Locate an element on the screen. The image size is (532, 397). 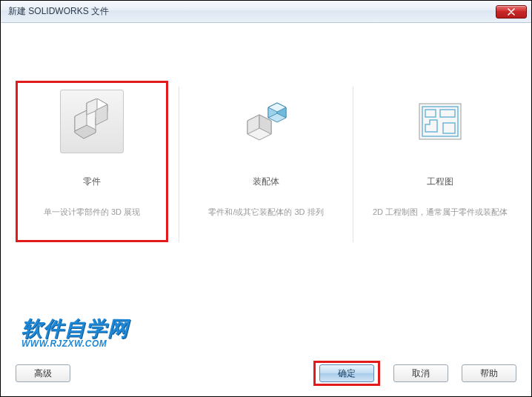
drawing-icon is located at coordinates (440, 121).